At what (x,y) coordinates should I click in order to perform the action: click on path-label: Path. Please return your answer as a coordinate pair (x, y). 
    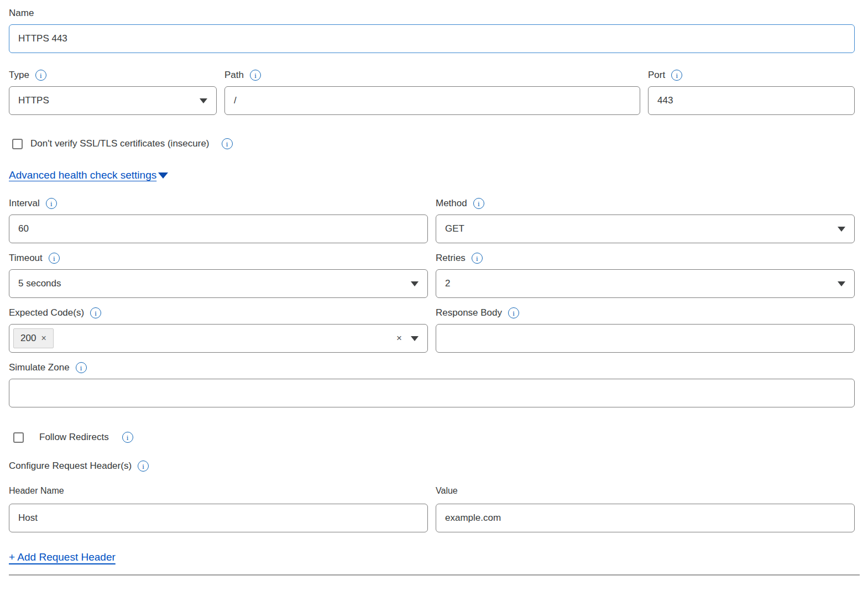
    Looking at the image, I should click on (234, 75).